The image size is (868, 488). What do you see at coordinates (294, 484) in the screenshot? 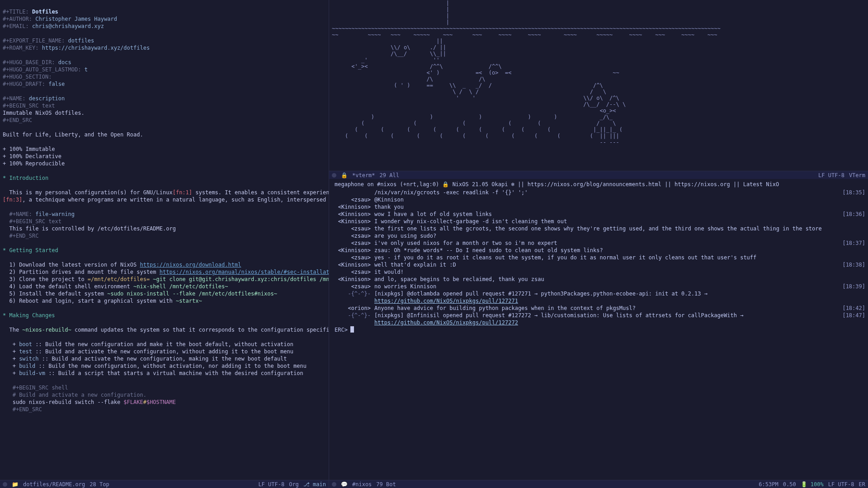
I see `major-mode: Org` at bounding box center [294, 484].